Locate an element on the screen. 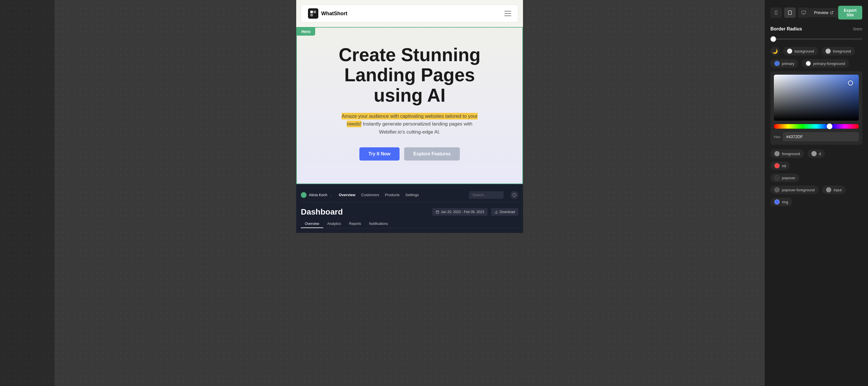  hero-rest: Instantly generate personalized landing … is located at coordinates (417, 128).